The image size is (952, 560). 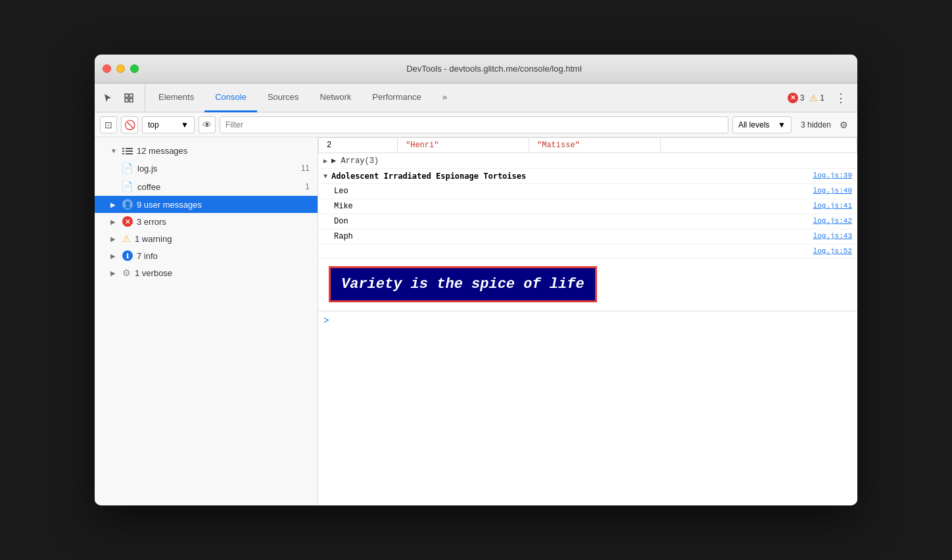 What do you see at coordinates (444, 98) in the screenshot?
I see `tab-more: »` at bounding box center [444, 98].